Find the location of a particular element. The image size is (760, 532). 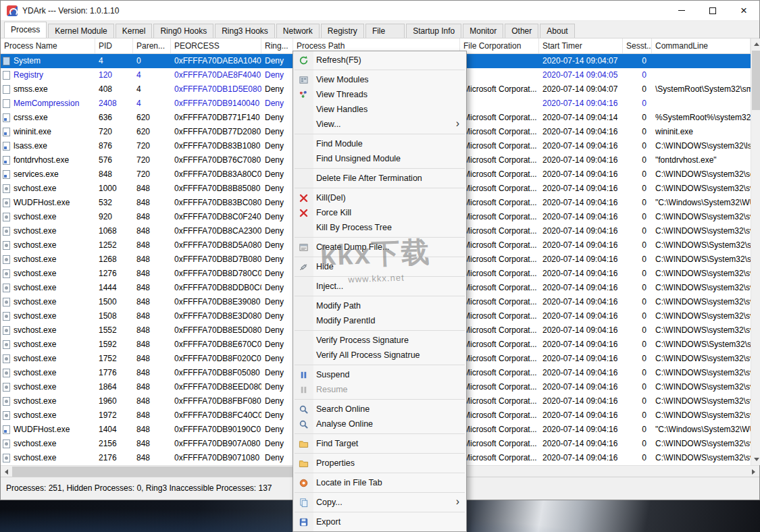

menu-item-locate-in-file-tab: Locate in File Tab is located at coordinates (380, 483).